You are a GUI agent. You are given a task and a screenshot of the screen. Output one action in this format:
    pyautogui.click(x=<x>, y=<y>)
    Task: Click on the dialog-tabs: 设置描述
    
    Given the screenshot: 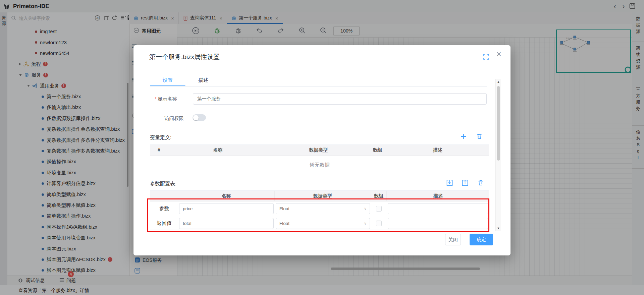 What is the action you would take?
    pyautogui.click(x=185, y=80)
    